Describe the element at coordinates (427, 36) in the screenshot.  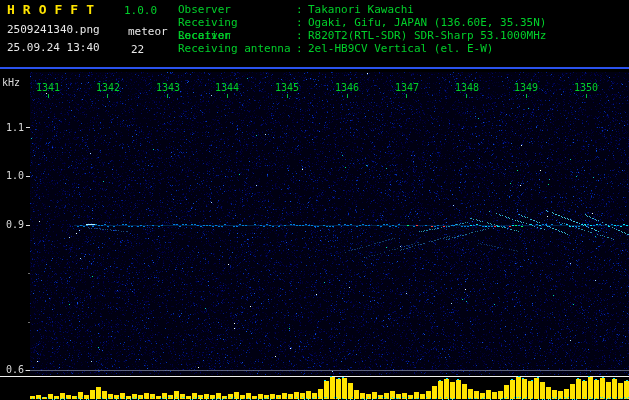
I see `info-value: R820T2(RTL-SDR) SDR-Sharp 53.1000MHz` at that location.